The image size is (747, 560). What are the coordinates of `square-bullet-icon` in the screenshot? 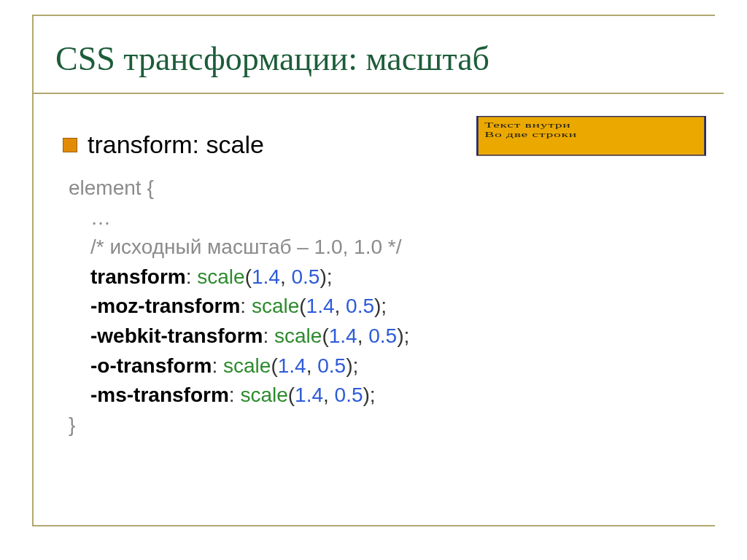 It's located at (70, 145).